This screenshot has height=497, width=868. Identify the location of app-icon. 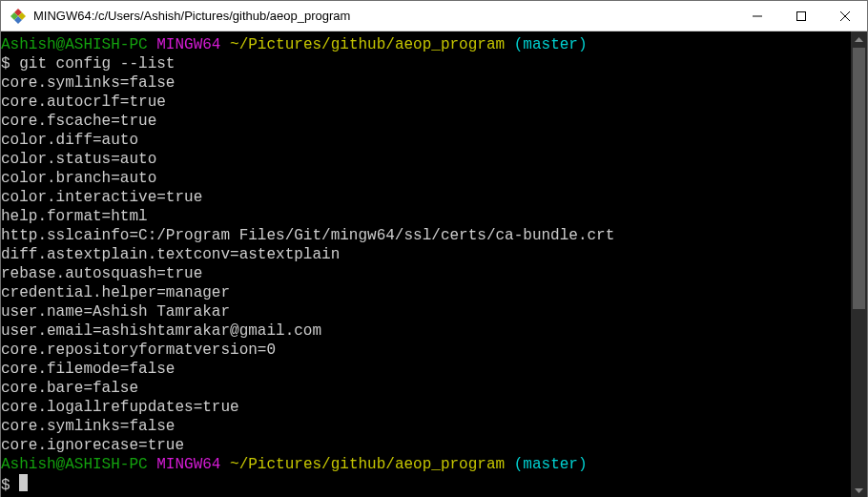
(18, 16).